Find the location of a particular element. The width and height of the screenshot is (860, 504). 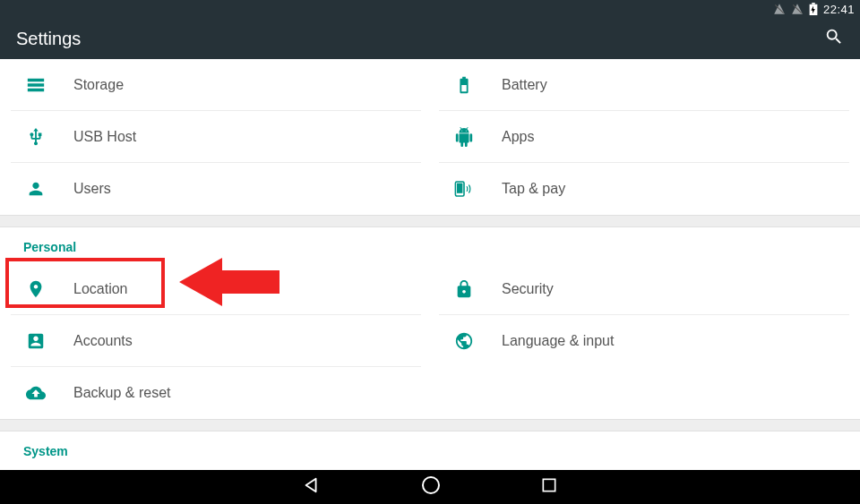

app-bar: Settings is located at coordinates (430, 38).